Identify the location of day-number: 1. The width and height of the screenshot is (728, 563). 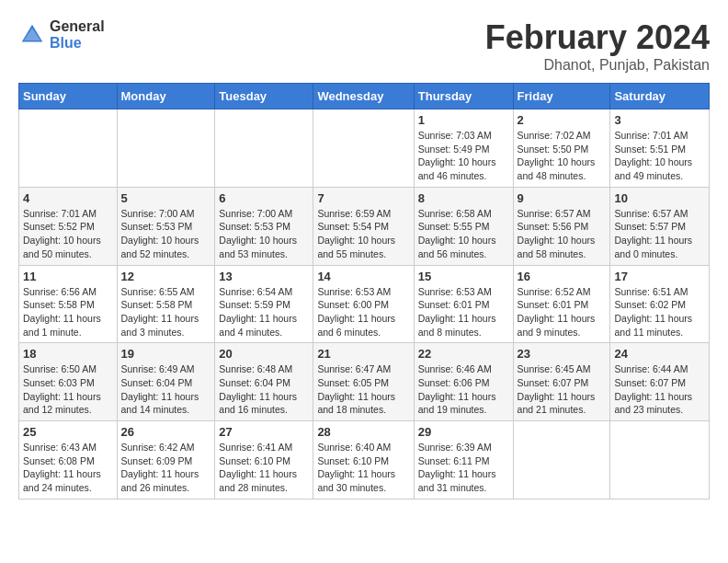
(463, 120).